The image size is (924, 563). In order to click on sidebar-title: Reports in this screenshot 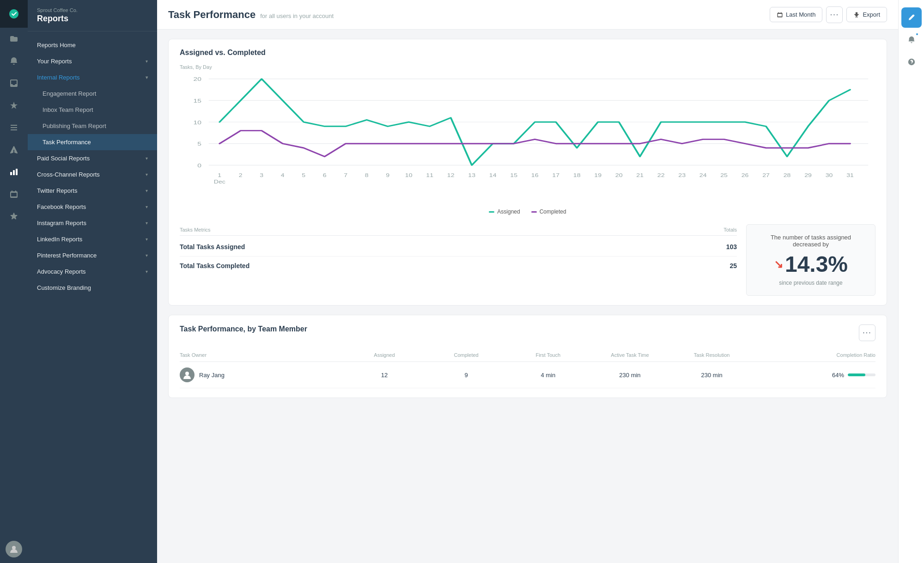, I will do `click(92, 18)`.